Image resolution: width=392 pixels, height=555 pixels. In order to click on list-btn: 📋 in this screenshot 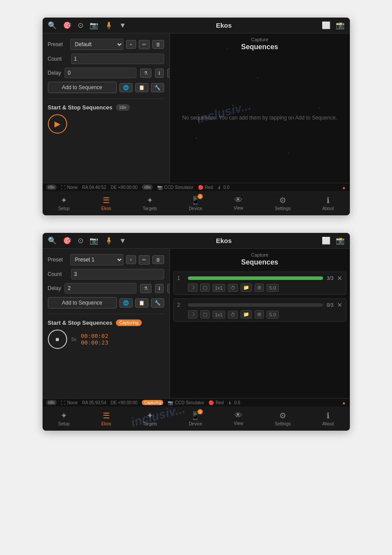, I will do `click(142, 88)`.